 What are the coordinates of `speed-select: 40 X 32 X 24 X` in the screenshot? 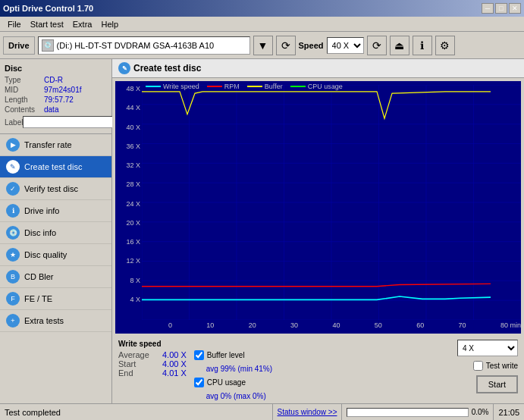 It's located at (346, 45).